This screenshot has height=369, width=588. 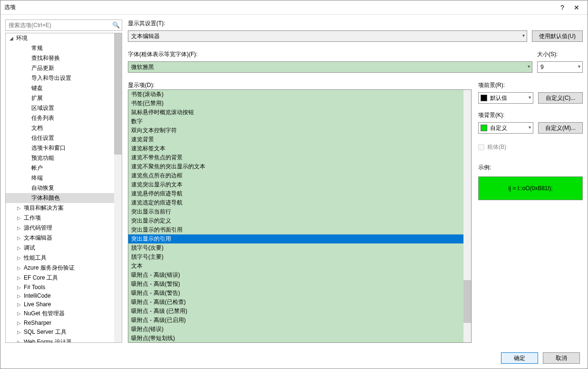 What do you see at coordinates (64, 158) in the screenshot?
I see `tree-item: 预览功能` at bounding box center [64, 158].